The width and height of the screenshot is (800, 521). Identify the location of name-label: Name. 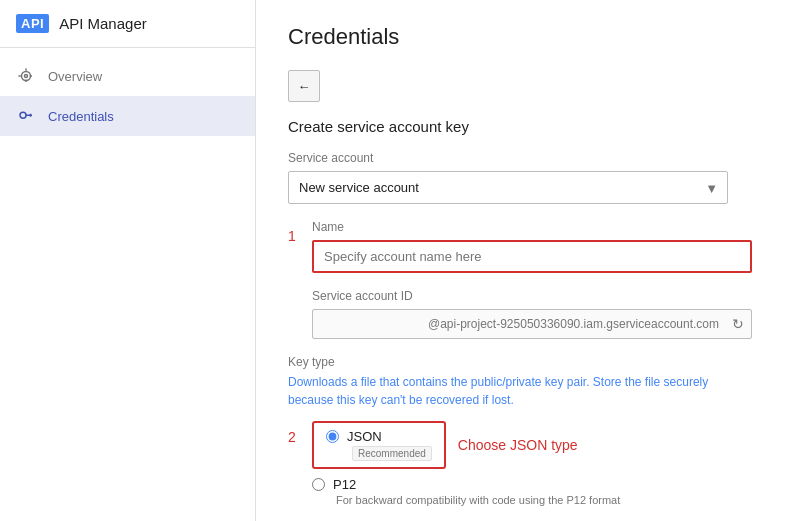
(540, 227).